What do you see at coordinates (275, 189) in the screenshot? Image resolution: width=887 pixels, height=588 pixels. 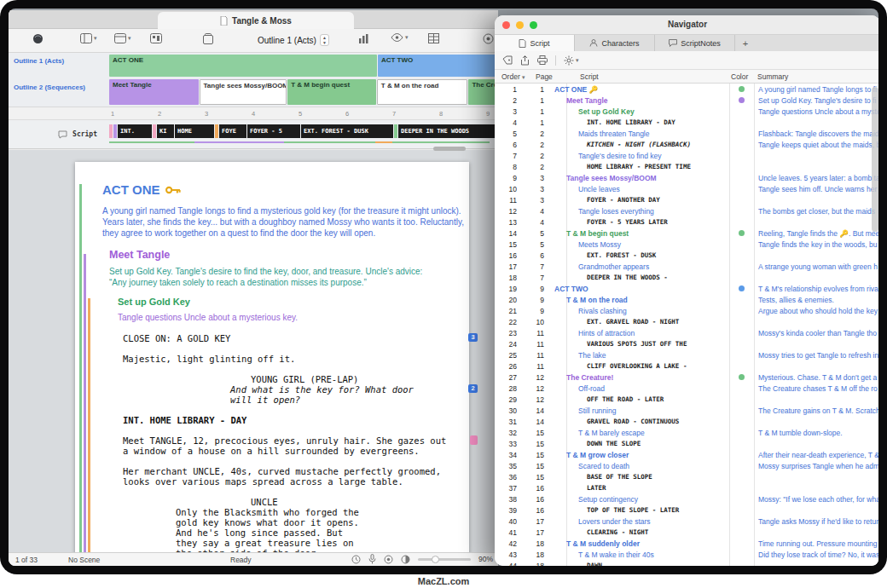 I see `act-heading: ACT ONE` at bounding box center [275, 189].